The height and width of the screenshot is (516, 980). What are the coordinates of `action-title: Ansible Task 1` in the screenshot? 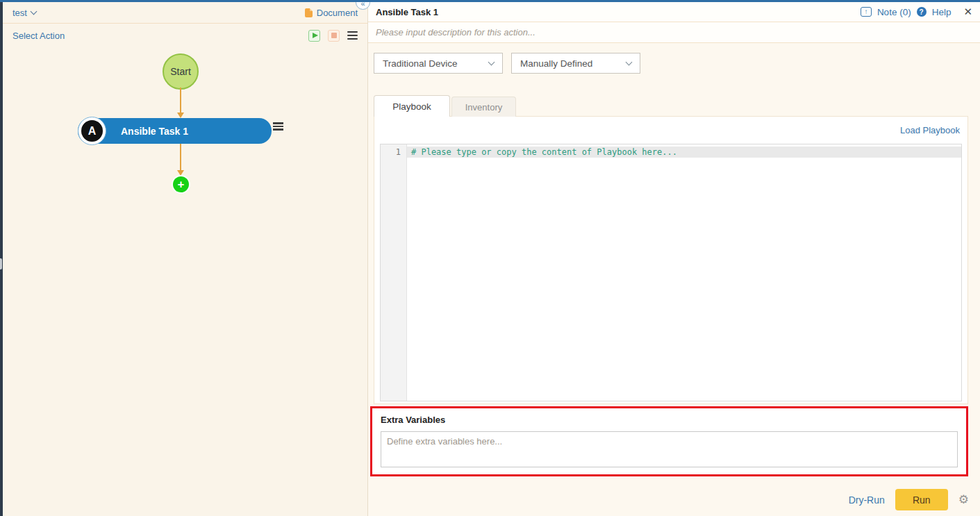 It's located at (407, 13).